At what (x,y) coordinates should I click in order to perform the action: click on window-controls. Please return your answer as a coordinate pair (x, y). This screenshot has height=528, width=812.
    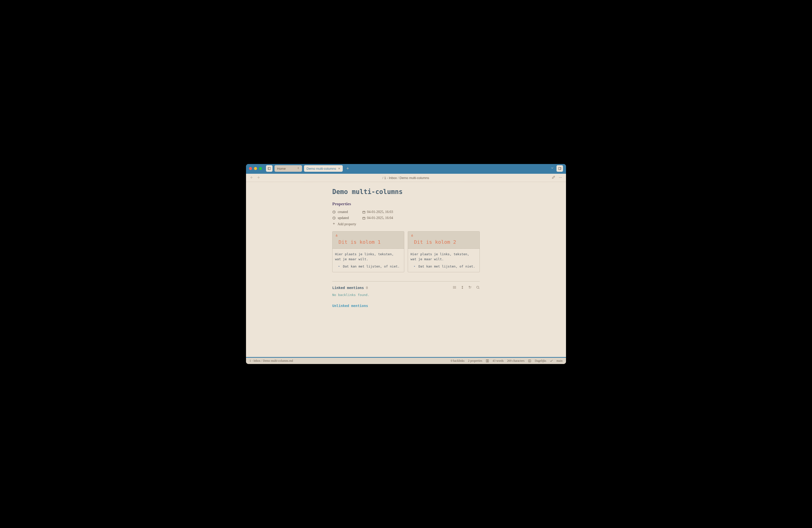
    Looking at the image, I should click on (256, 168).